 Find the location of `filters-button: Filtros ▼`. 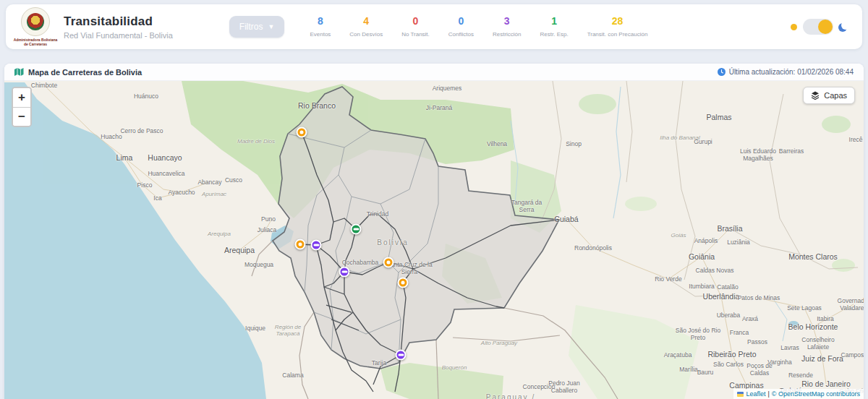

filters-button: Filtros ▼ is located at coordinates (258, 27).